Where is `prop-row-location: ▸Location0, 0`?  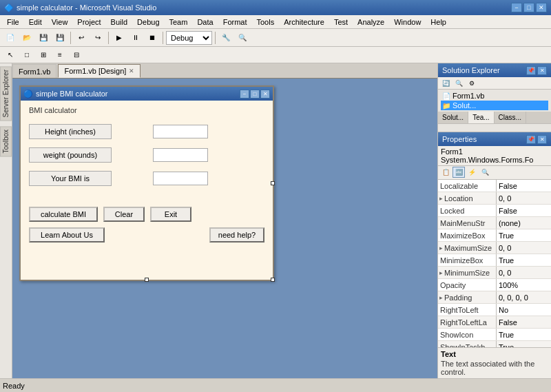
prop-row-location: ▸Location0, 0 is located at coordinates (495, 198).